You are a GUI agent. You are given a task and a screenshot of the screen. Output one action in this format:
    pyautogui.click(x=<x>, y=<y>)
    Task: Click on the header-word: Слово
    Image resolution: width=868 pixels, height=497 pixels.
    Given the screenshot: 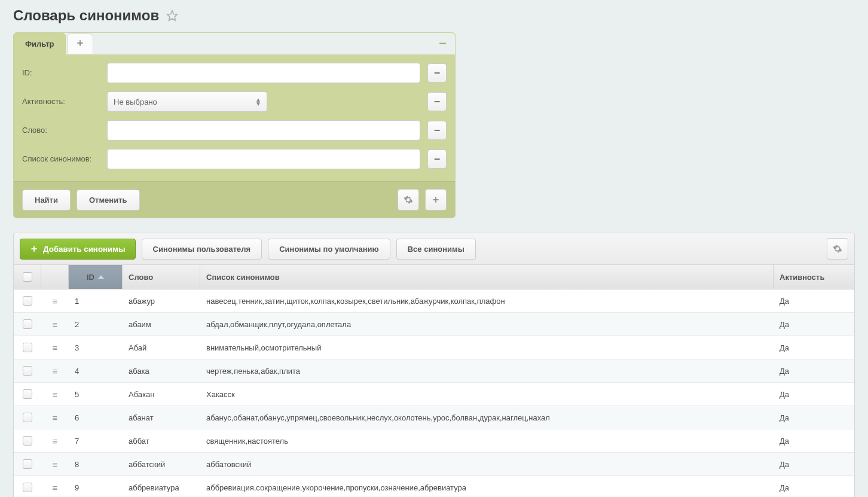 What is the action you would take?
    pyautogui.click(x=161, y=277)
    